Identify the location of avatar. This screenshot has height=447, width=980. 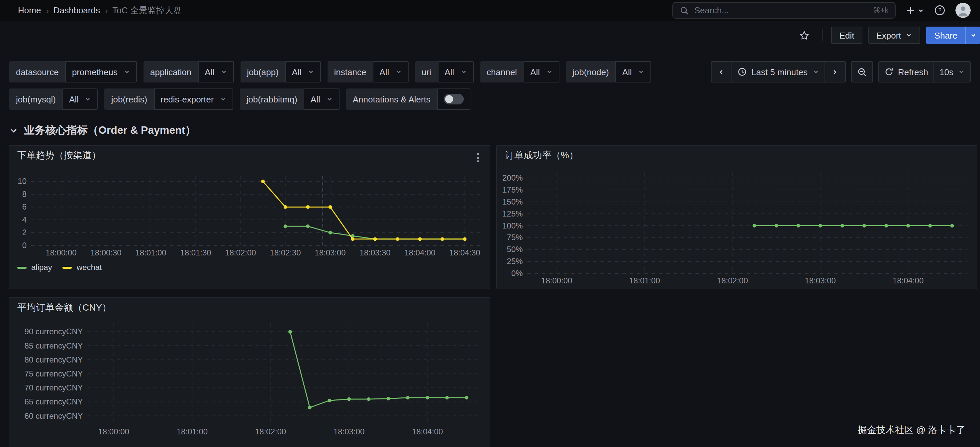
(963, 10).